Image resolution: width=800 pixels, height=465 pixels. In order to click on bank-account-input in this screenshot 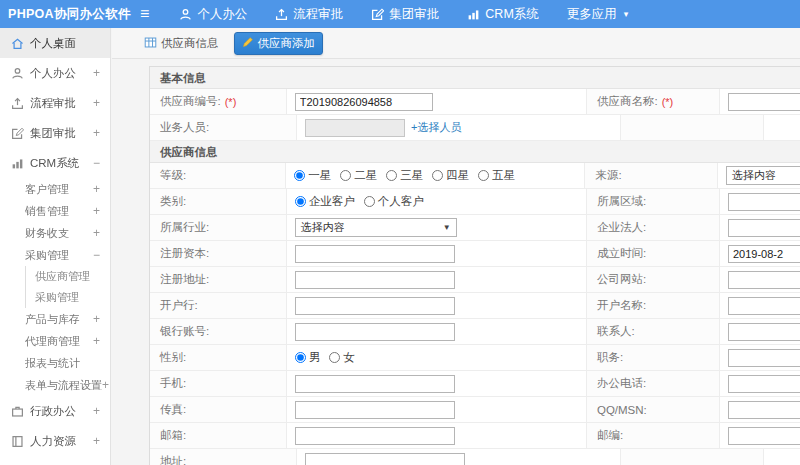, I will do `click(375, 332)`.